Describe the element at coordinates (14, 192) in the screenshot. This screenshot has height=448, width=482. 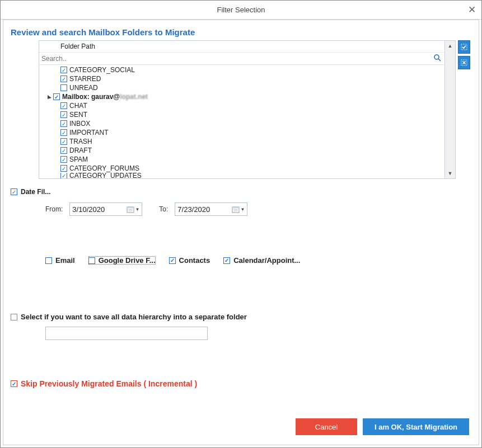
I see `date-filter-checkbox: ✓` at that location.